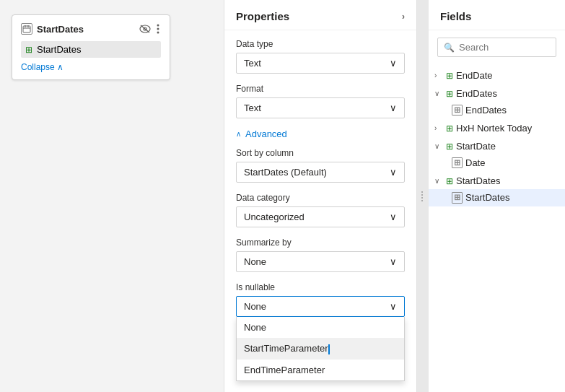 The width and height of the screenshot is (565, 392). I want to click on is-nullable-chevron-icon: ∨, so click(393, 306).